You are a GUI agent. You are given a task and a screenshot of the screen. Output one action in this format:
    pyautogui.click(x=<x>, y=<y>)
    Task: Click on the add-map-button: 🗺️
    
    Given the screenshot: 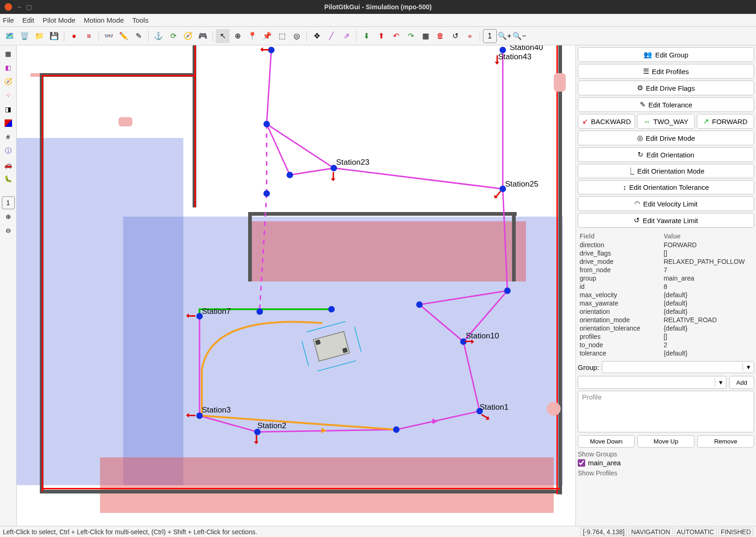 What is the action you would take?
    pyautogui.click(x=10, y=36)
    